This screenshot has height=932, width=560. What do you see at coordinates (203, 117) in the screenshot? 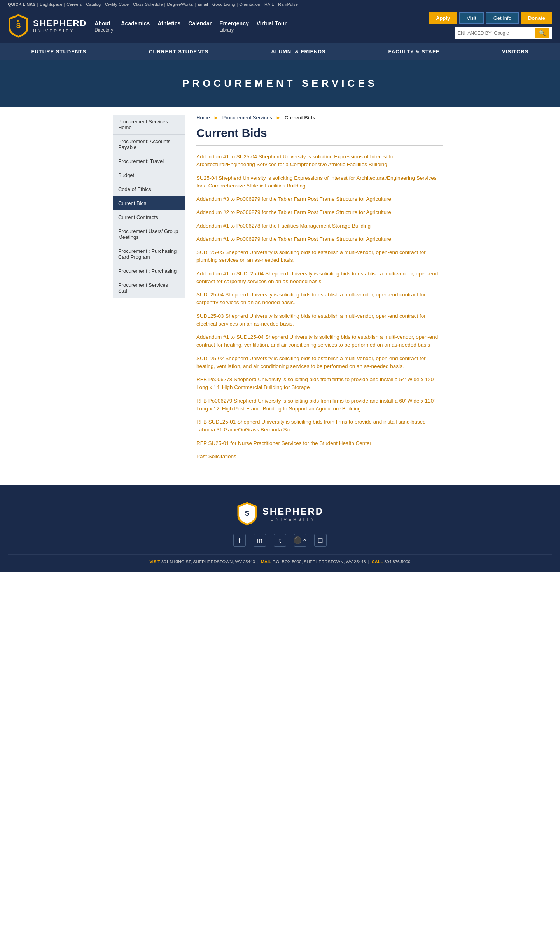
I see `breadcrumb-home: Home` at bounding box center [203, 117].